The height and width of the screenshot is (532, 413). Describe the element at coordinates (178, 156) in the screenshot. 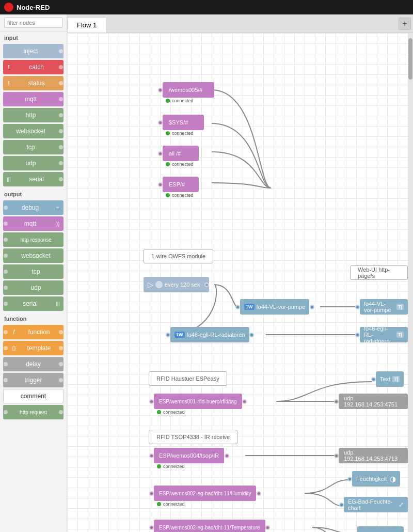

I see `node-allhash: all /# connected` at that location.